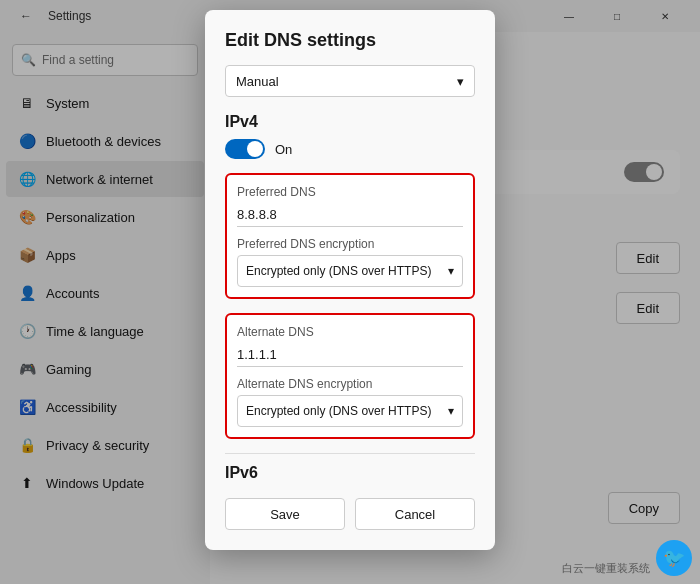  I want to click on preferred-encryption-value: Encrypted only (DNS over HTTPS), so click(338, 271).